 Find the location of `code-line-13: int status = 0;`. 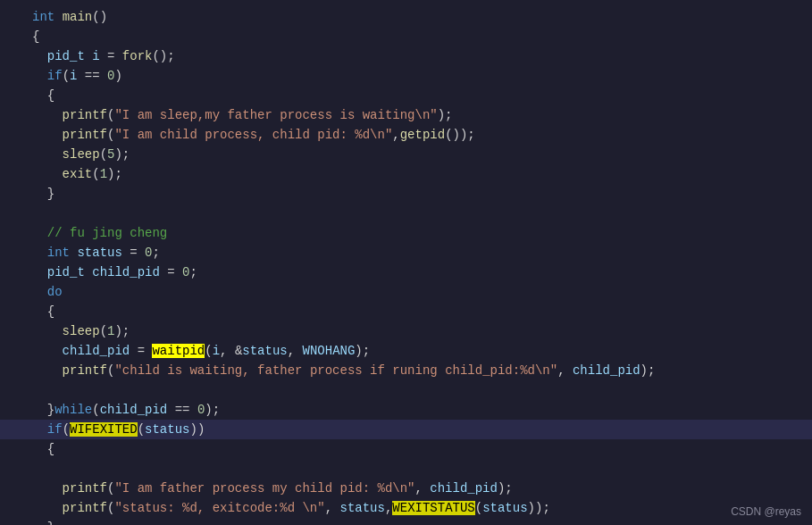

code-line-13: int status = 0; is located at coordinates (406, 253).